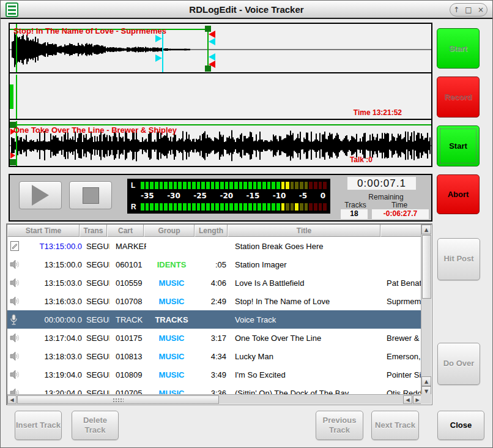  I want to click on vertical-scrollbar: ▲ ▲ ▼, so click(426, 310).